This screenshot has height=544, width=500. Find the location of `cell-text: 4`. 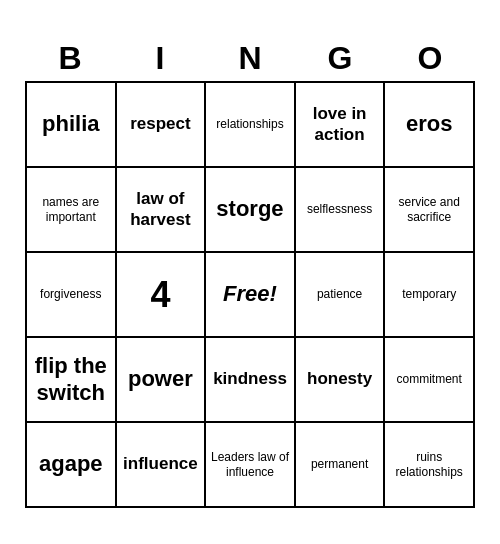

cell-text: 4 is located at coordinates (160, 294).